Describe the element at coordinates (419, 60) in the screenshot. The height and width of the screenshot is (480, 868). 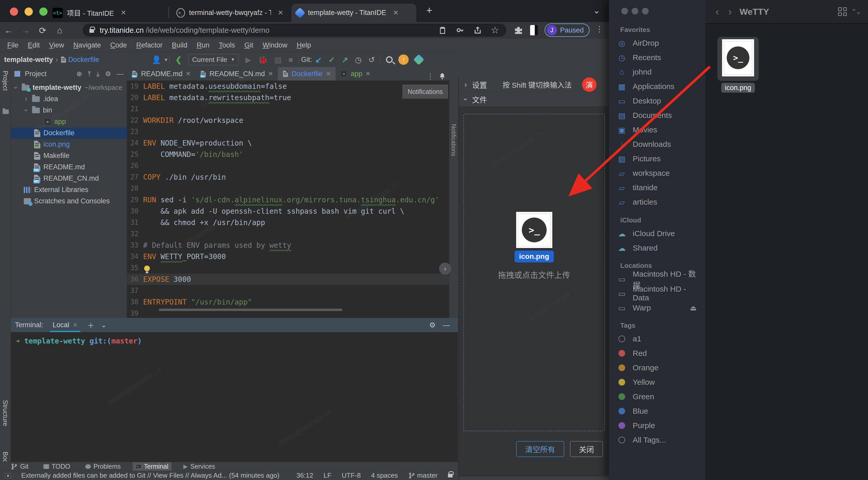
I see `ide-services-icon` at that location.